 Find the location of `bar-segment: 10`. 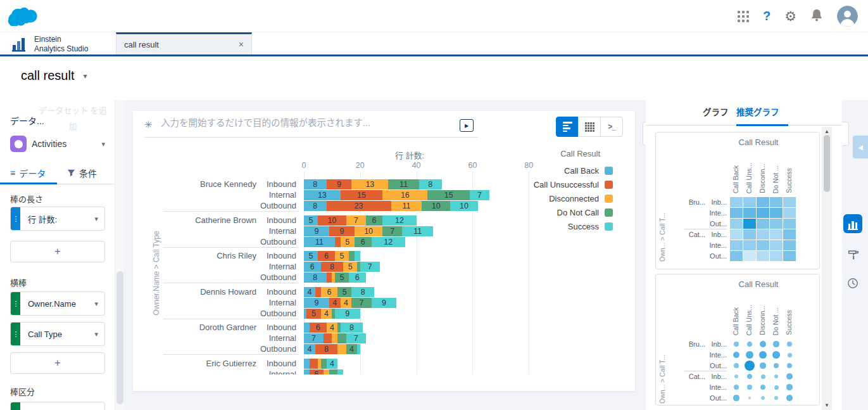

bar-segment: 10 is located at coordinates (332, 221).